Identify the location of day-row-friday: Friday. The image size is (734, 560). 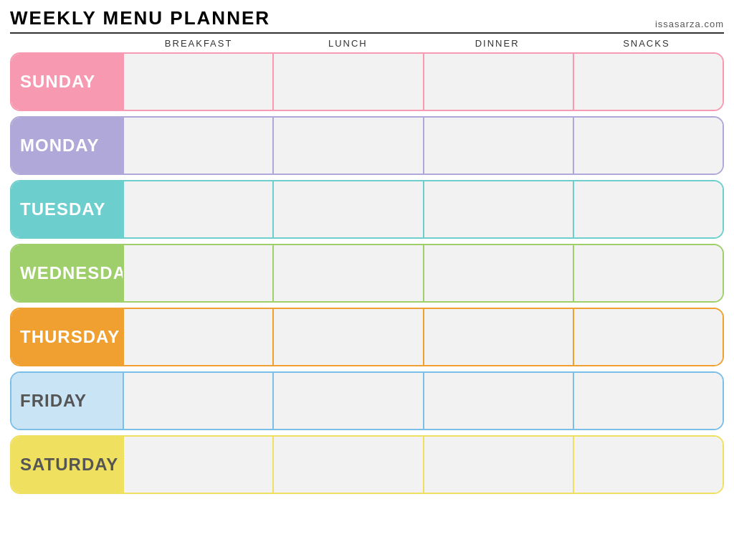
(367, 401).